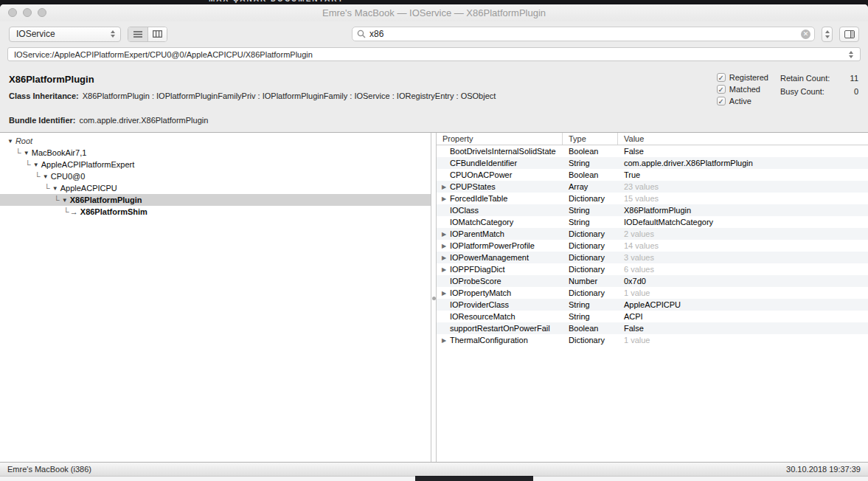  Describe the element at coordinates (434, 120) in the screenshot. I see `bundle-identifier-line: Bundle Identifier:com.apple.driver.X86Pl…` at that location.